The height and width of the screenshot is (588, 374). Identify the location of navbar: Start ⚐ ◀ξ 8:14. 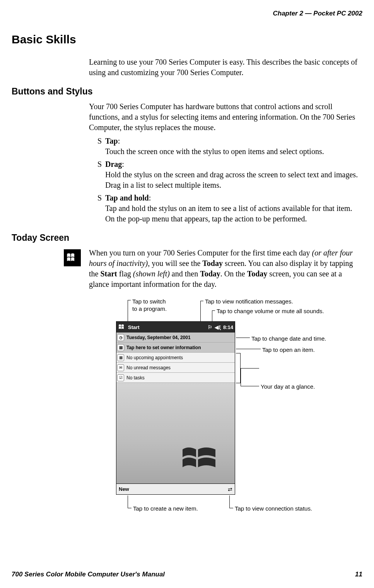
(176, 327).